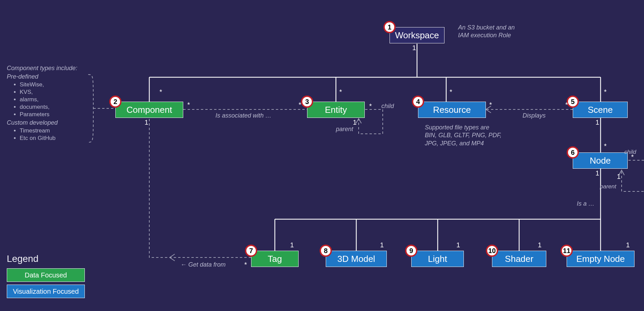  What do you see at coordinates (46, 277) in the screenshot?
I see `legend: Legend Data Focused Visualization Focuse…` at bounding box center [46, 277].